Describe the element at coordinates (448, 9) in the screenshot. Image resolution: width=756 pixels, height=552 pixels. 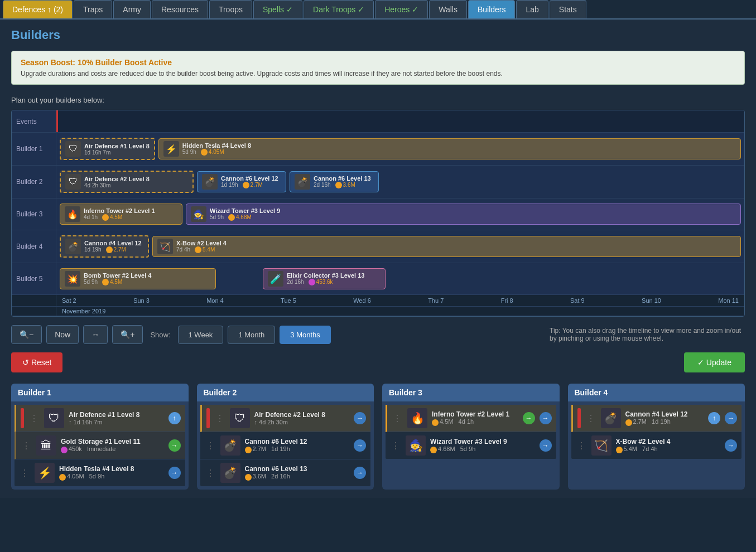
I see `tab-walls: Walls` at that location.